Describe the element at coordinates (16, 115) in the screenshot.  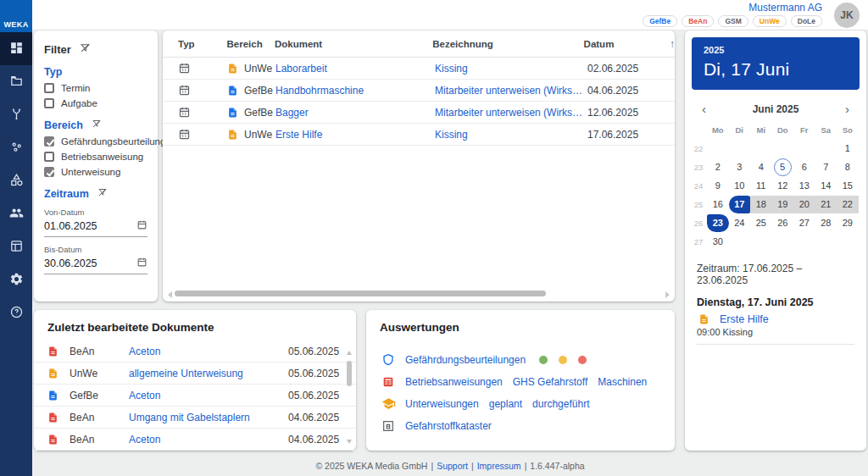
I see `sidebar-item-workflow` at that location.